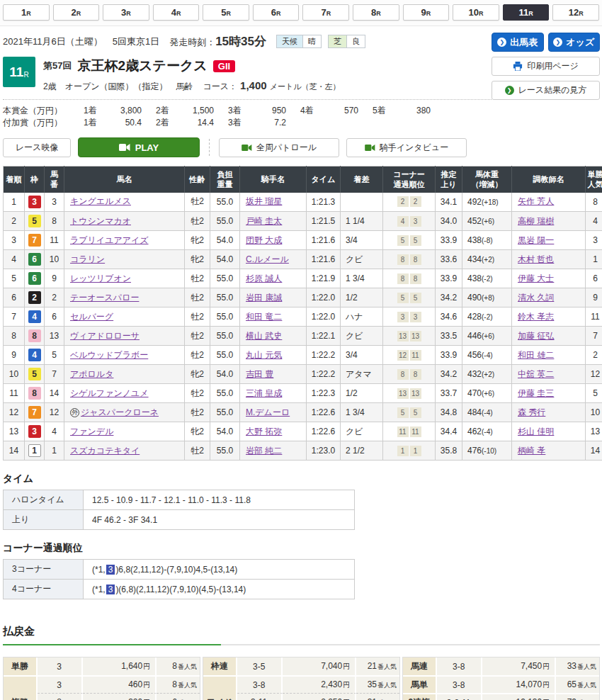  I want to click on prize-place: 5着, so click(384, 111).